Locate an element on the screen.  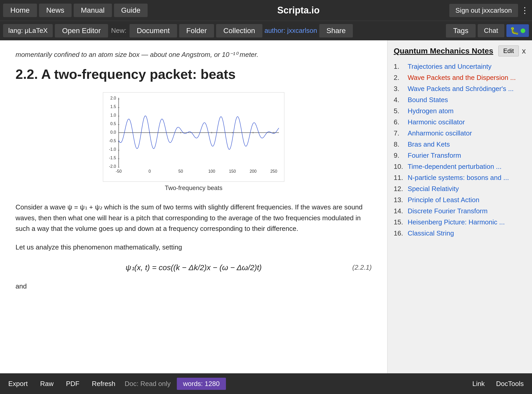
toc-number: 3. is located at coordinates (401, 89).